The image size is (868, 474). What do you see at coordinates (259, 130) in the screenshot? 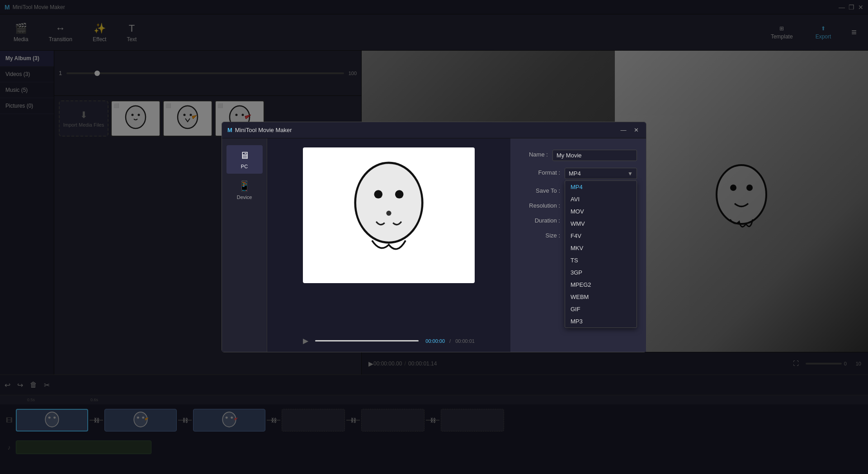
I see `dialog-title: M MiniTool Movie Maker` at bounding box center [259, 130].